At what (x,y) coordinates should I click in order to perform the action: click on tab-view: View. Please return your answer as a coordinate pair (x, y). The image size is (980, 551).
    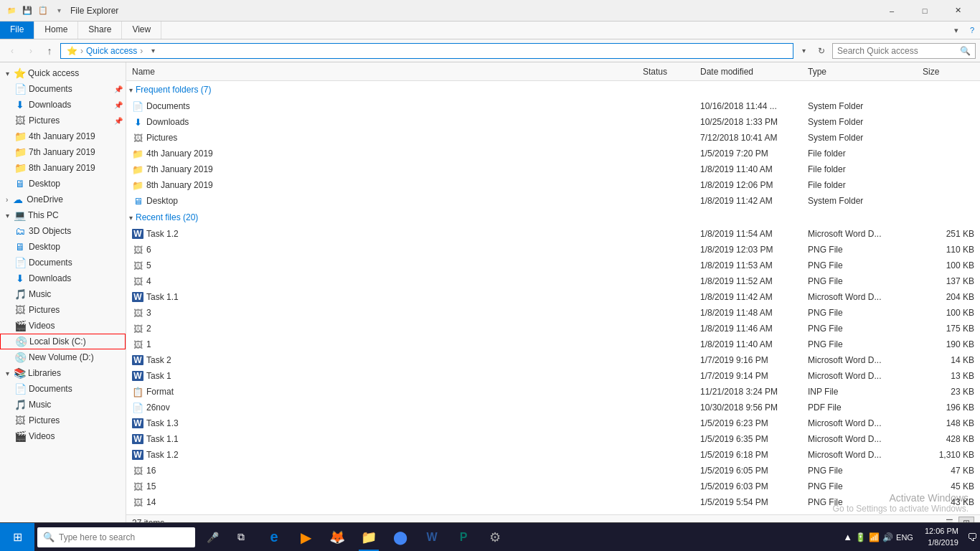
    Looking at the image, I should click on (142, 30).